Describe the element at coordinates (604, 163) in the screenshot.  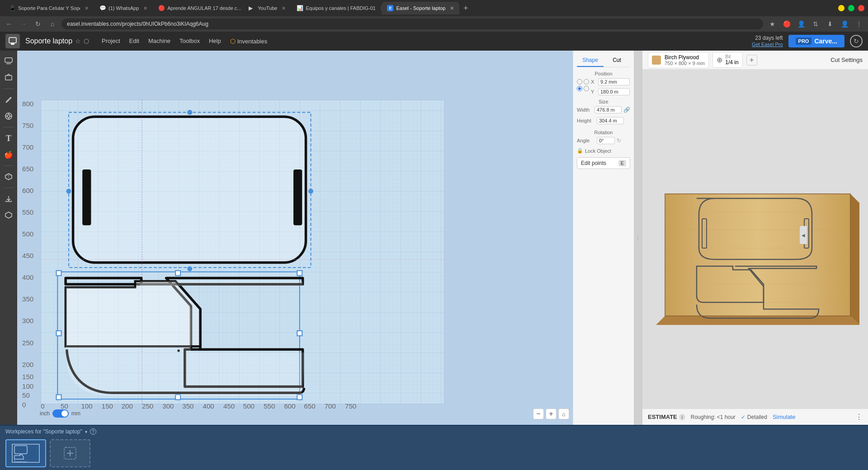
I see `edit-points-button: Edit points E` at that location.